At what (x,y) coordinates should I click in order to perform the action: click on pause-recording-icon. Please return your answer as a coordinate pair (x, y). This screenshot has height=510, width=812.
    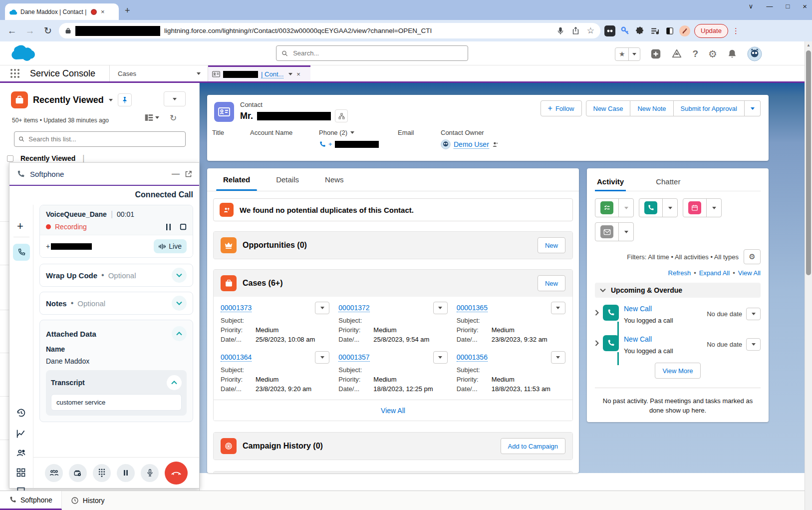
    Looking at the image, I should click on (169, 227).